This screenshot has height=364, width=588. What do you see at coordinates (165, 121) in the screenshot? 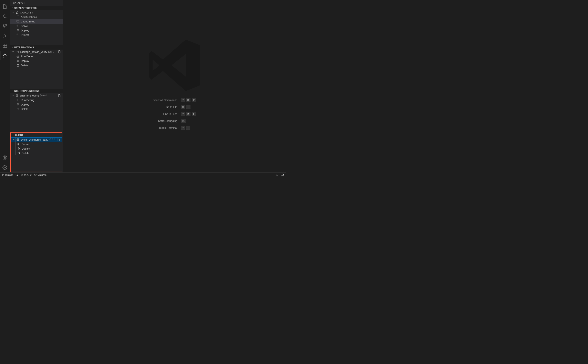
I see `action-start-debug-label: Start Debugging` at bounding box center [165, 121].